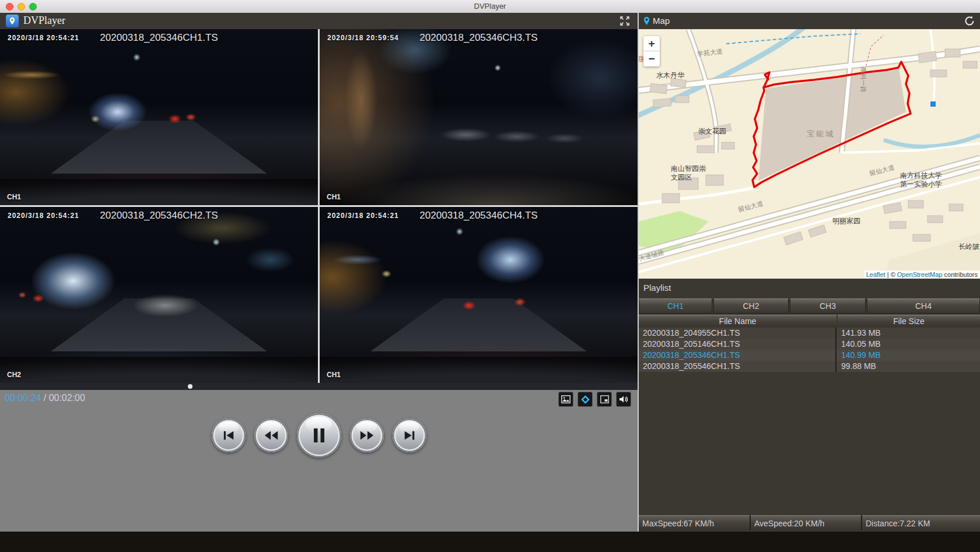  What do you see at coordinates (159, 216) in the screenshot?
I see `video-filename: 20200318_205346CH2.TS` at bounding box center [159, 216].